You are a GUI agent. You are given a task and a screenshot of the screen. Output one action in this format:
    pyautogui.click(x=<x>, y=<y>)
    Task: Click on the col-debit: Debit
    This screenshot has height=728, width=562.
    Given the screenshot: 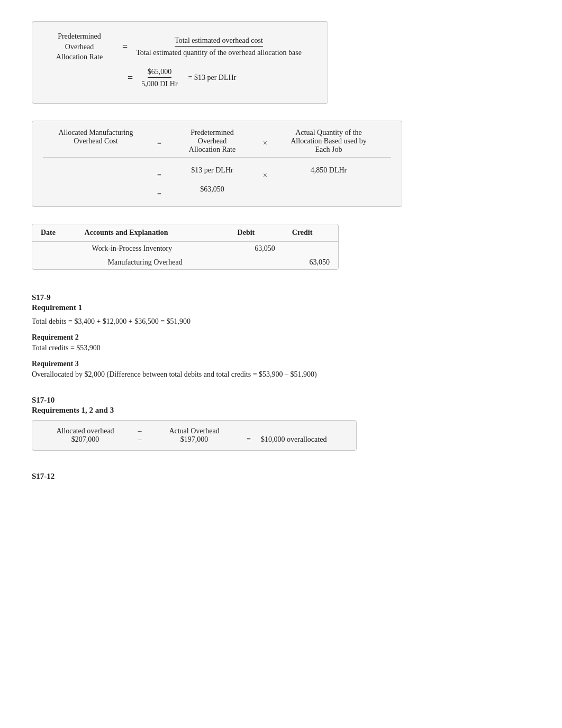 What is the action you would take?
    pyautogui.click(x=256, y=233)
    